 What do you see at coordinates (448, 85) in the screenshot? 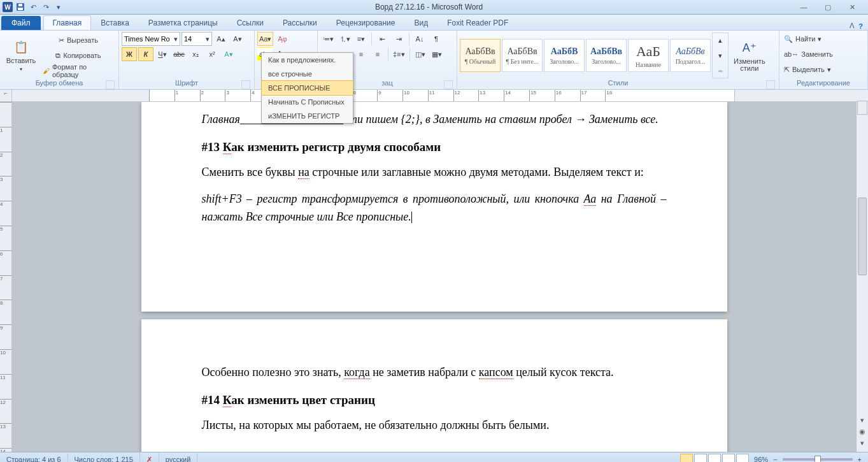
I see `paragraph-dialog-launcher` at bounding box center [448, 85].